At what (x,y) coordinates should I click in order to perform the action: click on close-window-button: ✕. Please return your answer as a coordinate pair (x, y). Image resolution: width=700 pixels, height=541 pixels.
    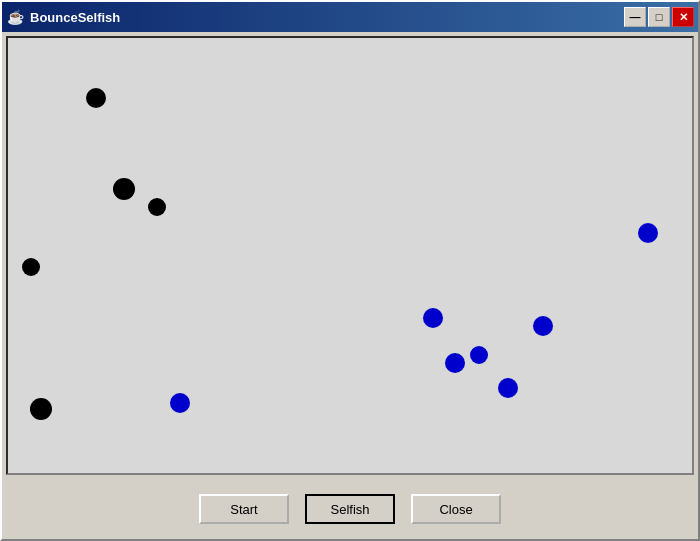
    Looking at the image, I should click on (683, 17).